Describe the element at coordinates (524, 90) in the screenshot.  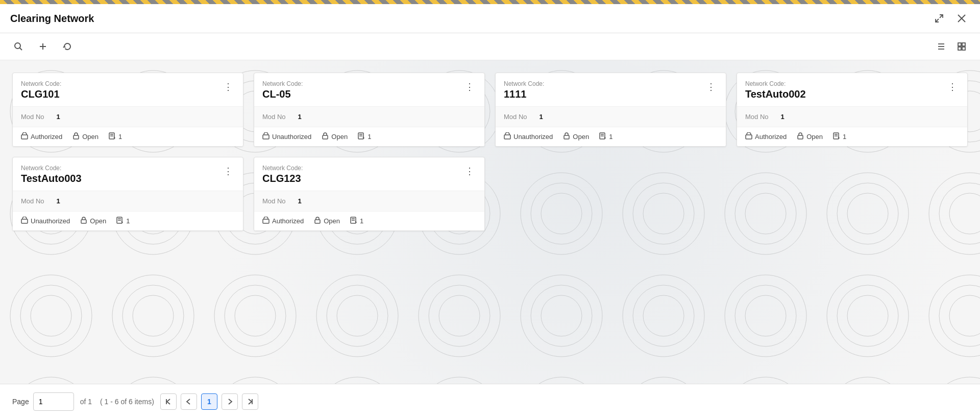
I see `card-header-info: Network Code: 1111` at that location.